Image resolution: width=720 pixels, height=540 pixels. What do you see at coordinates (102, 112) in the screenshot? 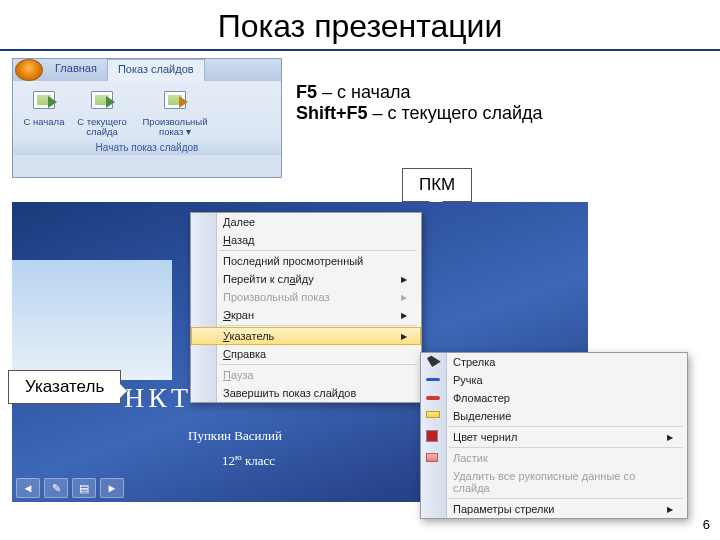
I see `from-current-button: С текущего слайда` at bounding box center [102, 112].